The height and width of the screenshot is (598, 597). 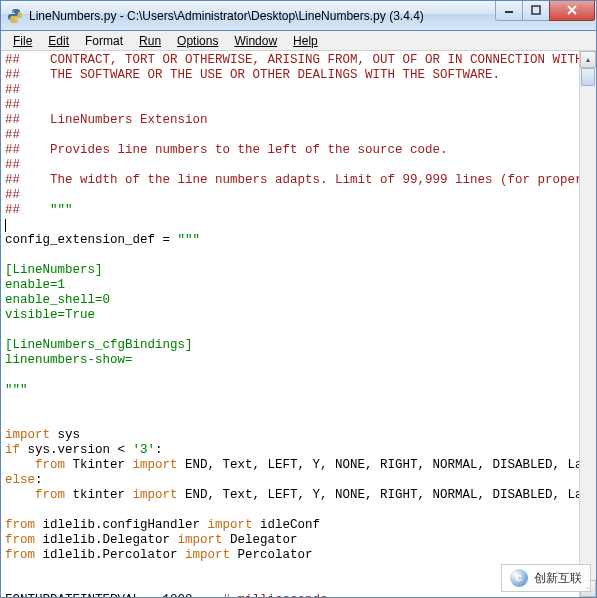 What do you see at coordinates (12, 60) in the screenshot?
I see `code-line: ##` at bounding box center [12, 60].